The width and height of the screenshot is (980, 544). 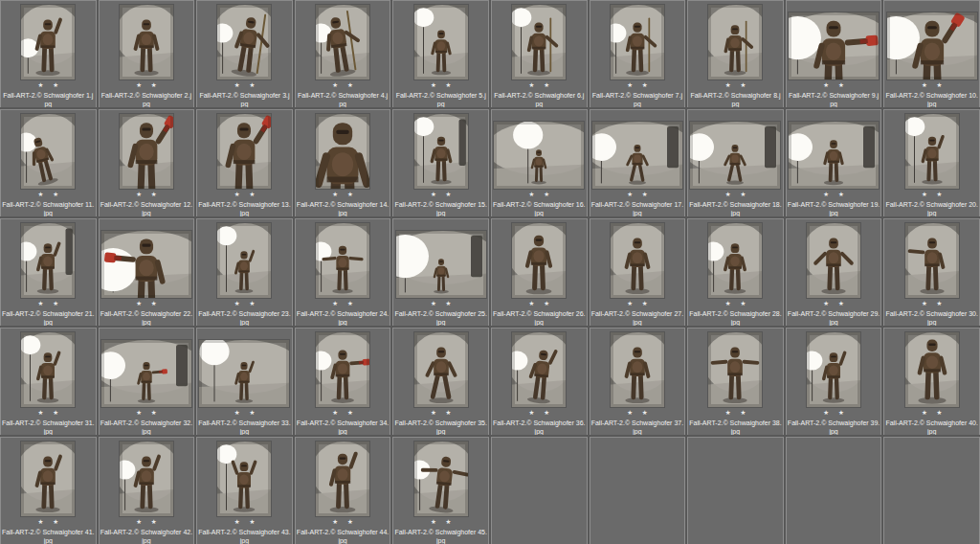 I want to click on file-name: Fall-ART-2.© Schwaighofer 15.jpg, so click(x=440, y=209).